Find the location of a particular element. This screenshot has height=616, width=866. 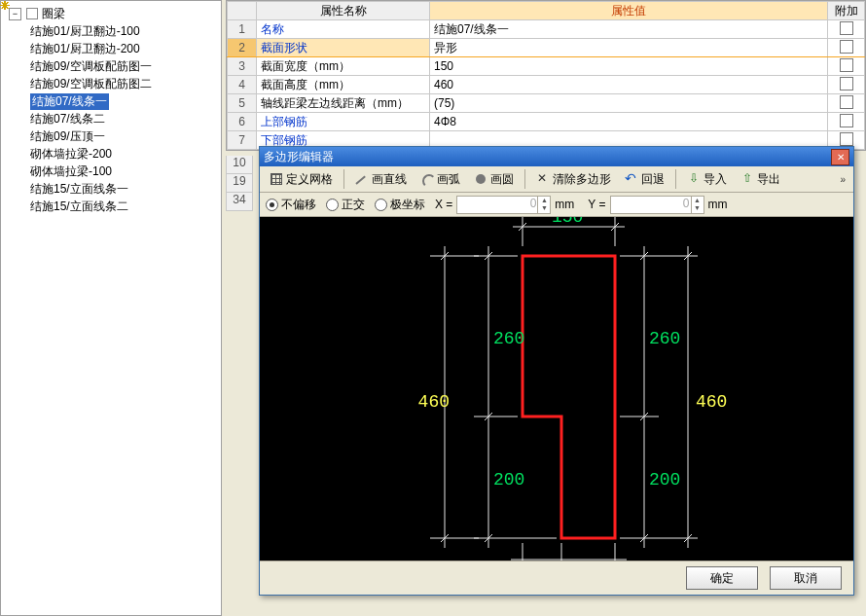

cancel-button: 取消 is located at coordinates (806, 578).